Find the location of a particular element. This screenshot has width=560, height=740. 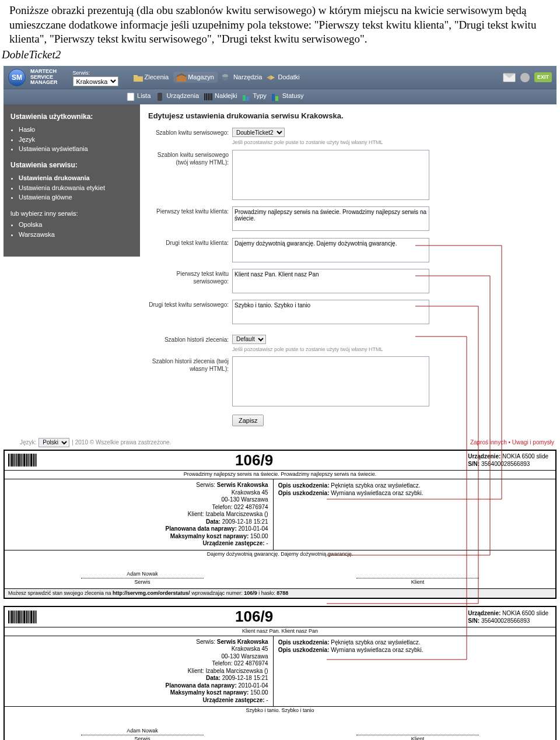

brand-logo-icon: SM is located at coordinates (17, 78).